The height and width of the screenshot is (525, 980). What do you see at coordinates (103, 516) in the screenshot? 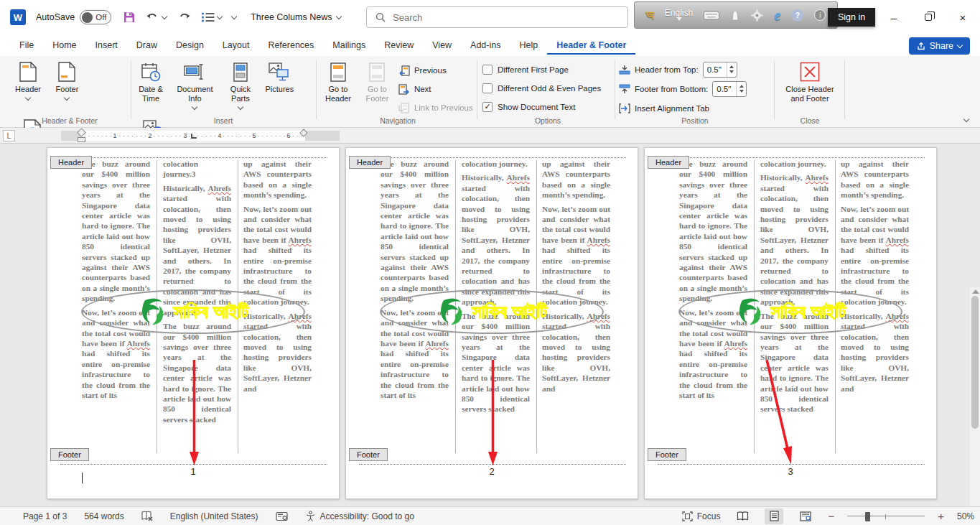
I see `word-count: 564 words` at bounding box center [103, 516].